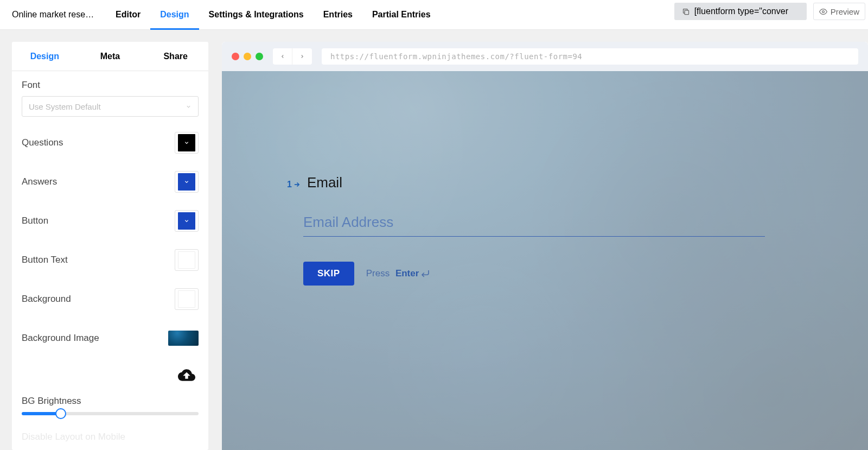  Describe the element at coordinates (187, 182) in the screenshot. I see `answers-color-picker` at that location.